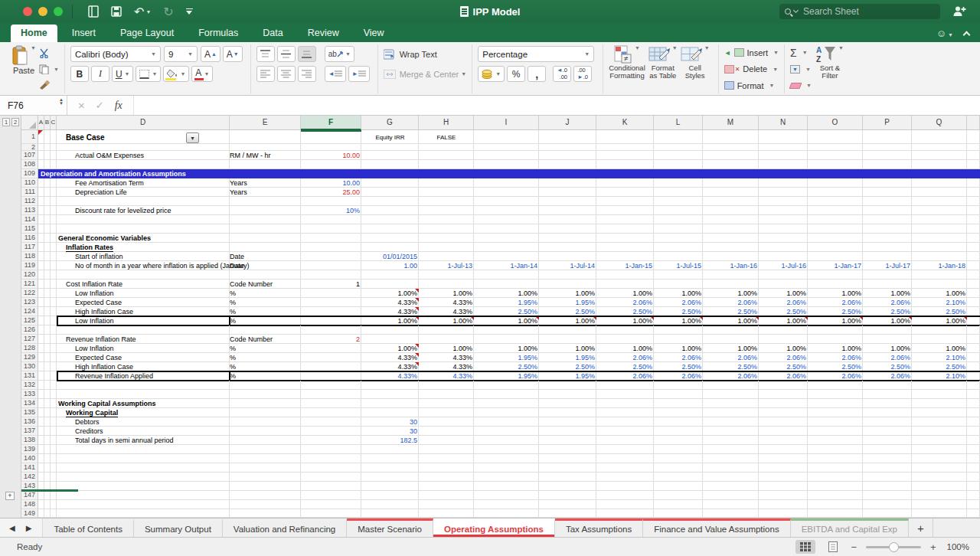  Describe the element at coordinates (625, 348) in the screenshot. I see `cell-text-K128: 1.00%` at that location.